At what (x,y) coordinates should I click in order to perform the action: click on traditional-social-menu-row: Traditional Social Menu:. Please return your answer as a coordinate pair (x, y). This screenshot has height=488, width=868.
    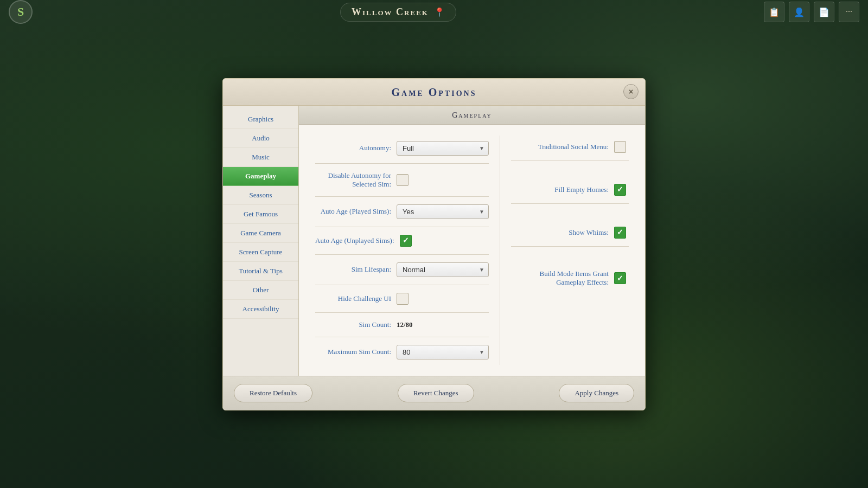
    Looking at the image, I should click on (570, 147).